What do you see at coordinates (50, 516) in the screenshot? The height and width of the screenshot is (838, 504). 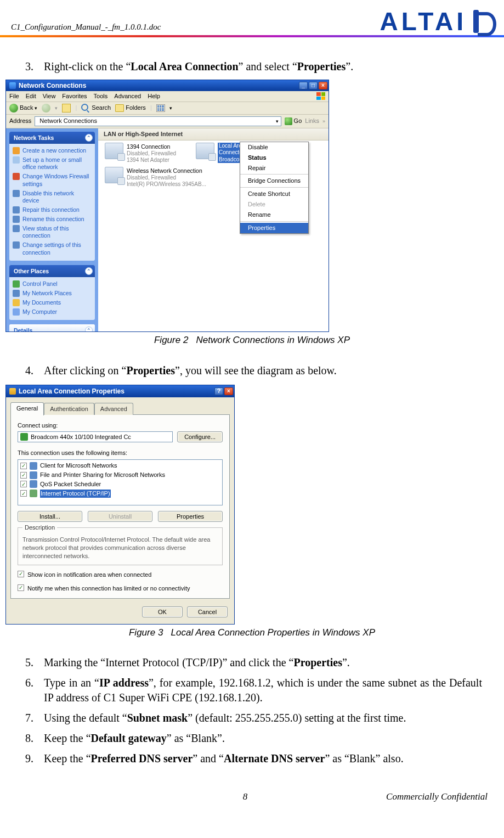 I see `install-button: Install...` at bounding box center [50, 516].